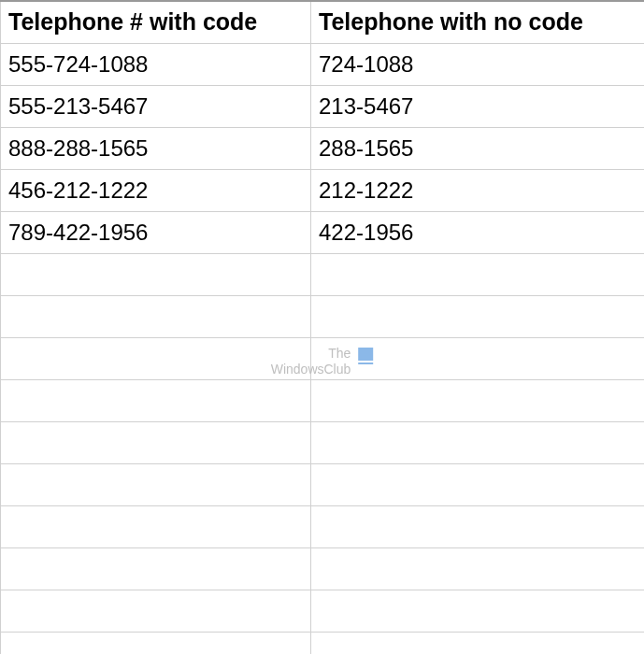  I want to click on table-row: 789-422-1956422-1956, so click(323, 232).